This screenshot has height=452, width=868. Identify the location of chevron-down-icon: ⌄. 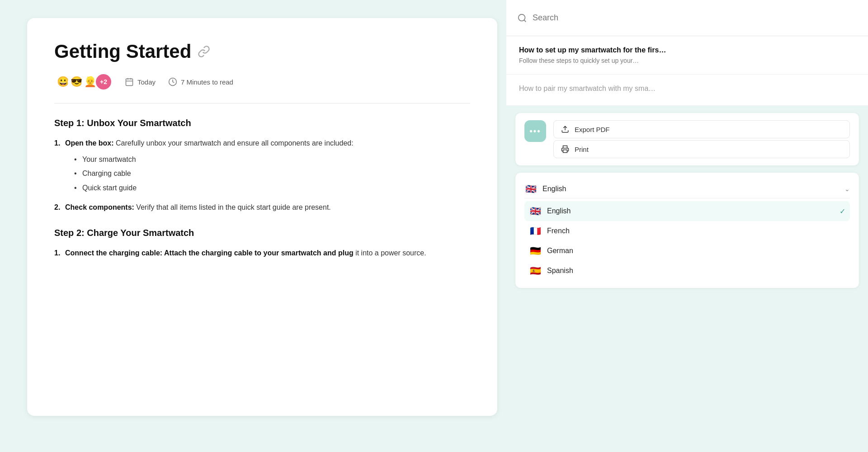
(847, 189).